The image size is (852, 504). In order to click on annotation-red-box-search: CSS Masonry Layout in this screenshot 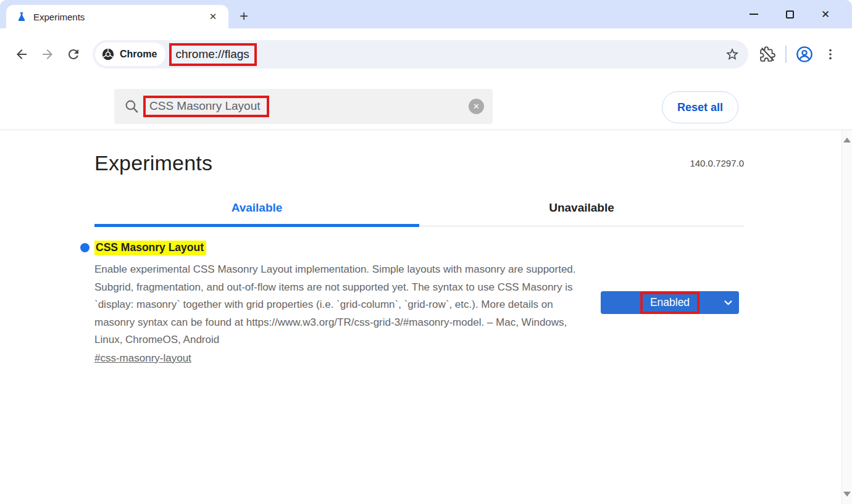, I will do `click(206, 106)`.